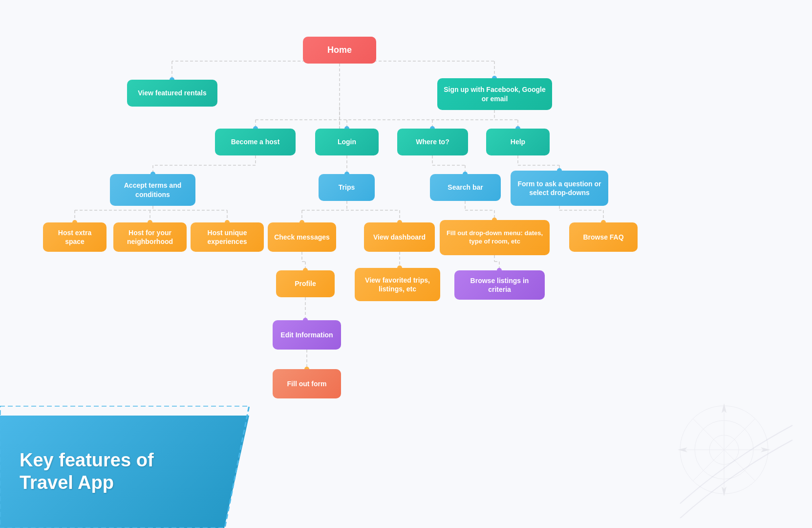 The width and height of the screenshot is (812, 528). I want to click on check-messages-node: Check messages, so click(302, 237).